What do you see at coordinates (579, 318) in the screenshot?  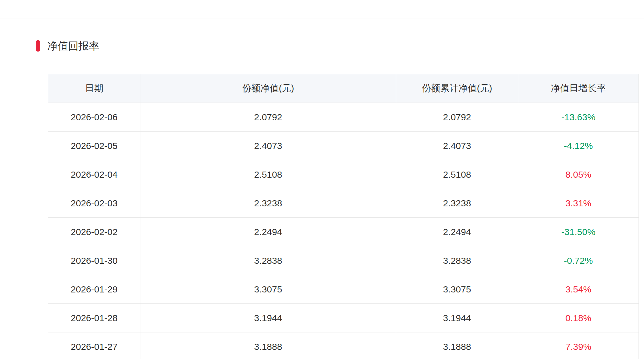 I see `cell-daily_growth: 0.18%` at bounding box center [579, 318].